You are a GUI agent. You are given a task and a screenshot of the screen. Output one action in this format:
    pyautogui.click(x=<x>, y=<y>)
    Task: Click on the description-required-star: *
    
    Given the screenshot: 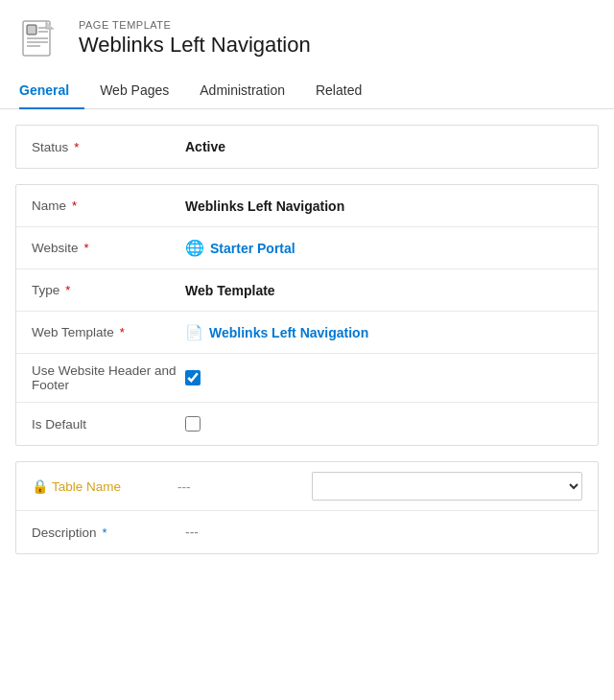 What is the action you would take?
    pyautogui.click(x=106, y=533)
    